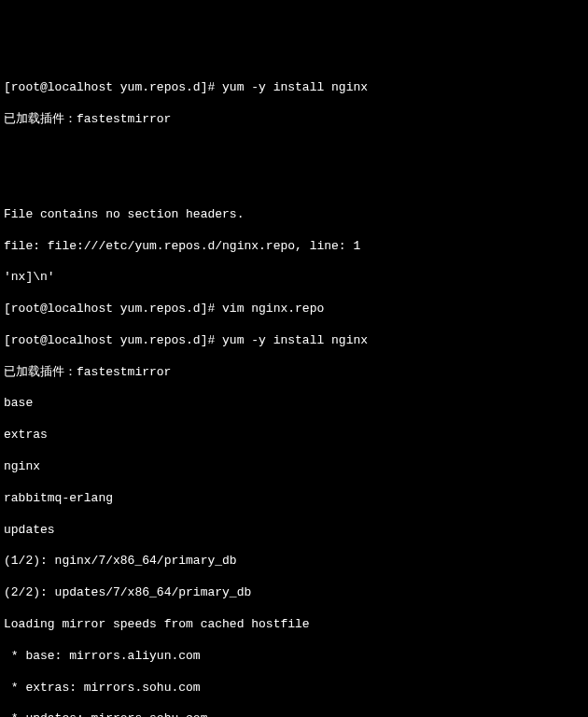 The image size is (588, 717). What do you see at coordinates (294, 499) in the screenshot?
I see `terminal-line: rabbitmq-erlang` at bounding box center [294, 499].